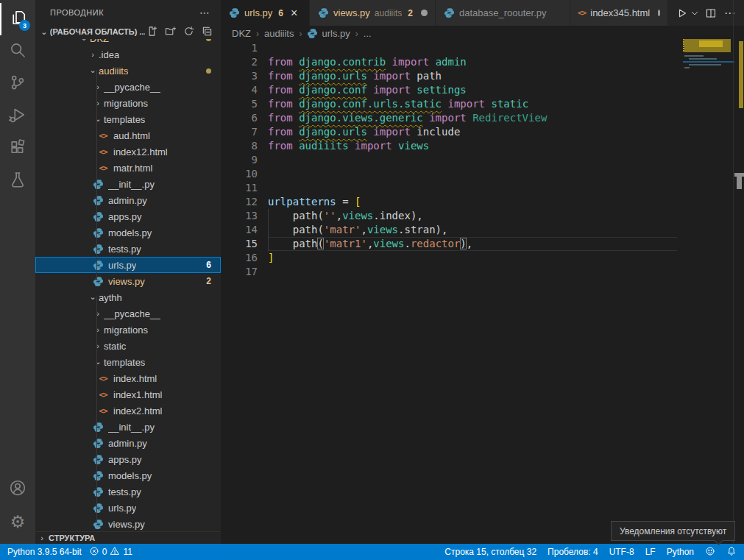  Describe the element at coordinates (436, 244) in the screenshot. I see `code-token: redactor` at that location.